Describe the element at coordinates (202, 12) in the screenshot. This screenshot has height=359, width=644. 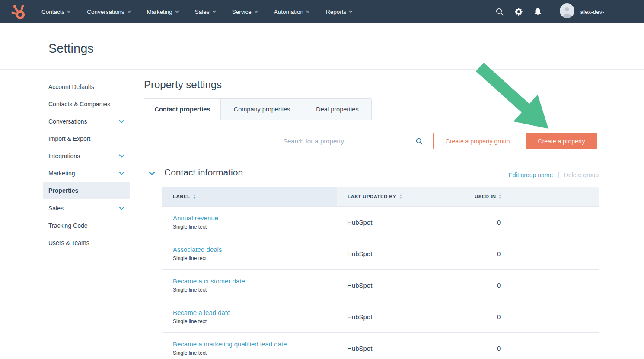
I see `nav-item-label: Sales` at that location.